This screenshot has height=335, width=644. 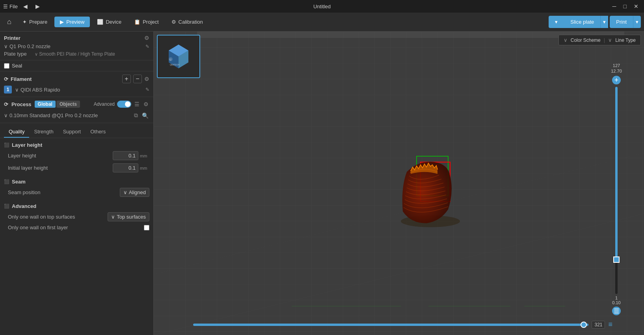 I want to click on forward-button: ▶, so click(x=38, y=6).